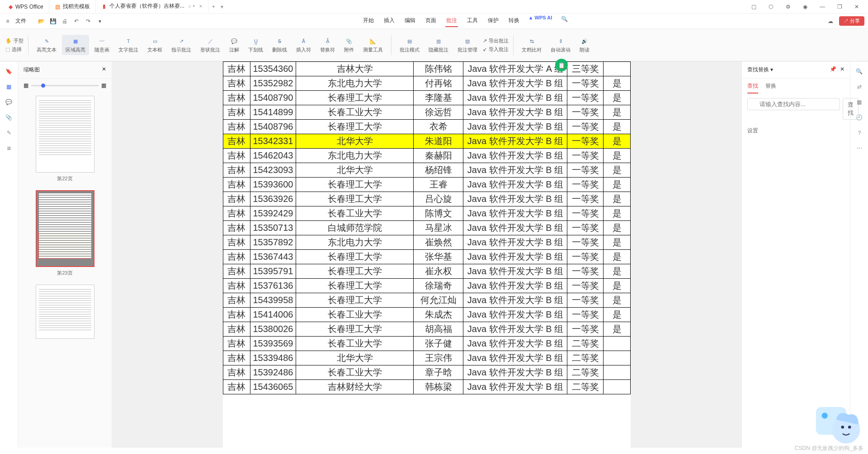 Image resolution: width=868 pixels, height=454 pixels. What do you see at coordinates (65, 86) in the screenshot?
I see `thumb-zoom-slider` at bounding box center [65, 86].